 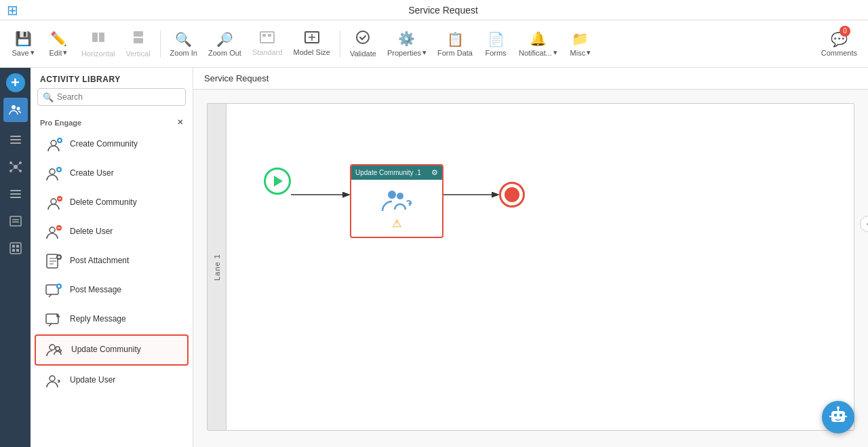 What do you see at coordinates (397, 200) in the screenshot?
I see `community-node-icon` at bounding box center [397, 200].